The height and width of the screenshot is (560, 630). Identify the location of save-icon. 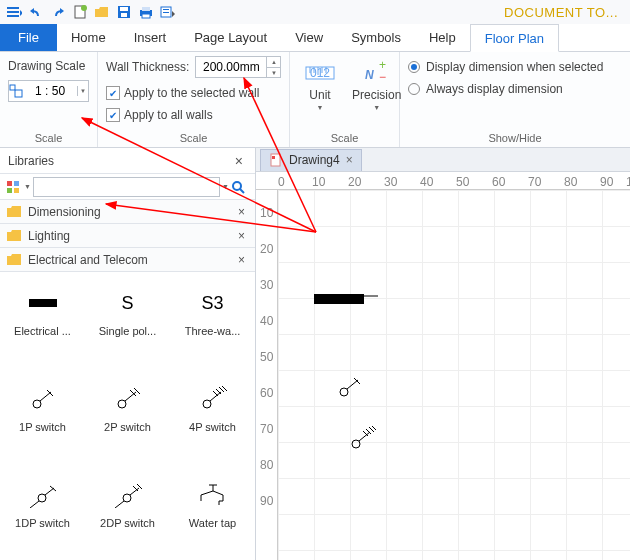
(124, 12).